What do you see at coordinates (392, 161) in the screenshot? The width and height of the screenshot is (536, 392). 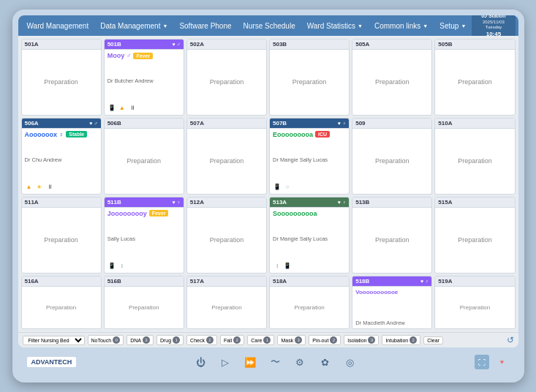 I see `cell-body-509: Preparation` at bounding box center [392, 161].